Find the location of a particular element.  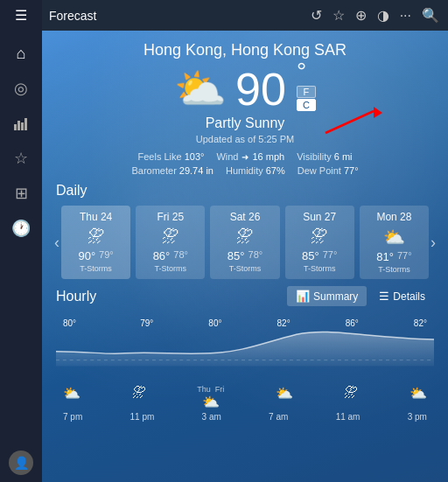

daily-high-3: 85° is located at coordinates (311, 255).